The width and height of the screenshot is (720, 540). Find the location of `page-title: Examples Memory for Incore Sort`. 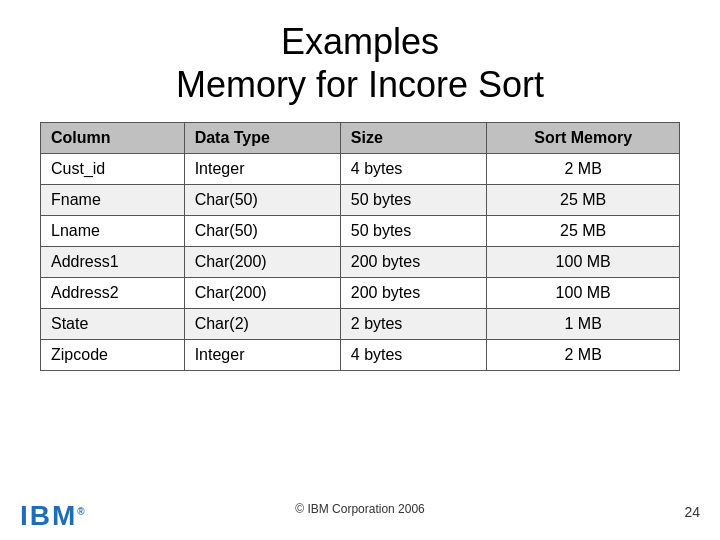

page-title: Examples Memory for Incore Sort is located at coordinates (360, 63).